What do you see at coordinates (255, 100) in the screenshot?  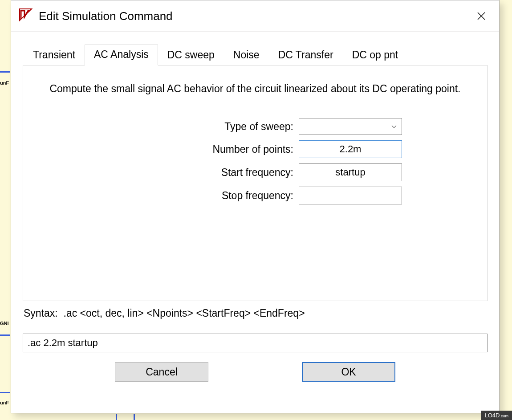 I see `ac-analysis-description: Compute the small signal AC behavior of …` at bounding box center [255, 100].